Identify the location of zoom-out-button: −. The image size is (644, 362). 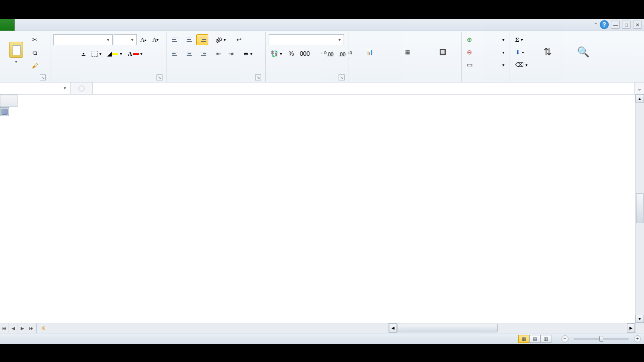
(565, 339).